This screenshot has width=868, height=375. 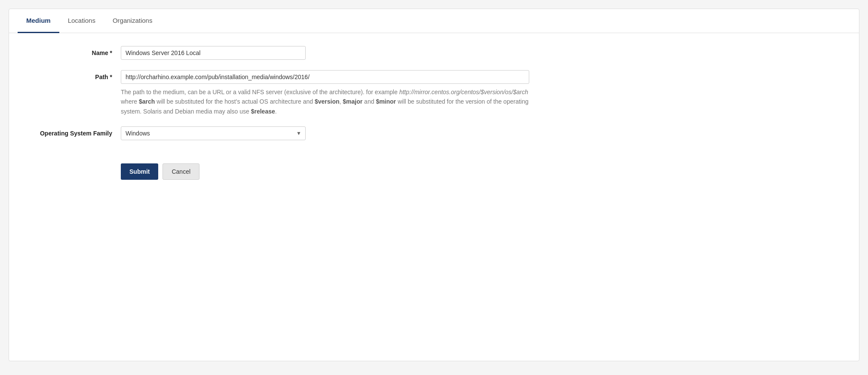 I want to click on os-family-select: Altlinux Arch Coreos Debian Freebsd Gent…, so click(x=213, y=133).